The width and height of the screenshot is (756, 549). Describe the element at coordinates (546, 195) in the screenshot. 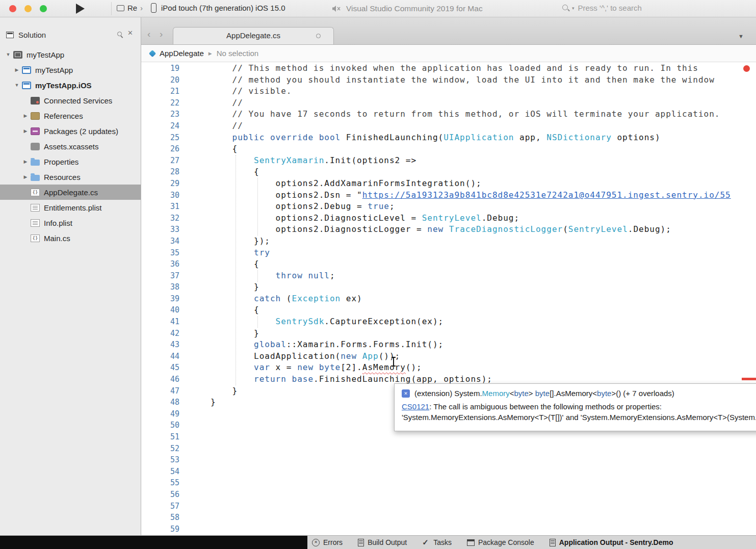

I see `dsn-url-link: https://5a193123a9b841bc8d8e42531e7242a1…` at that location.